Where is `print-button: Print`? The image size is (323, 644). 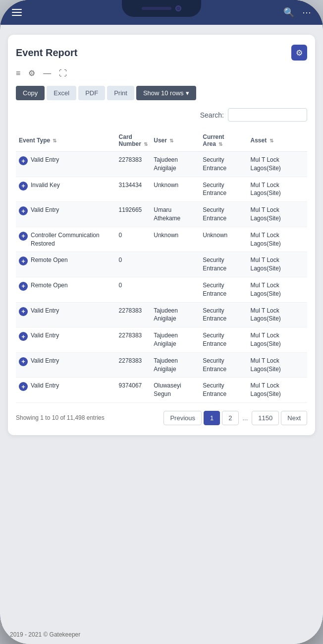
print-button: Print is located at coordinates (121, 93).